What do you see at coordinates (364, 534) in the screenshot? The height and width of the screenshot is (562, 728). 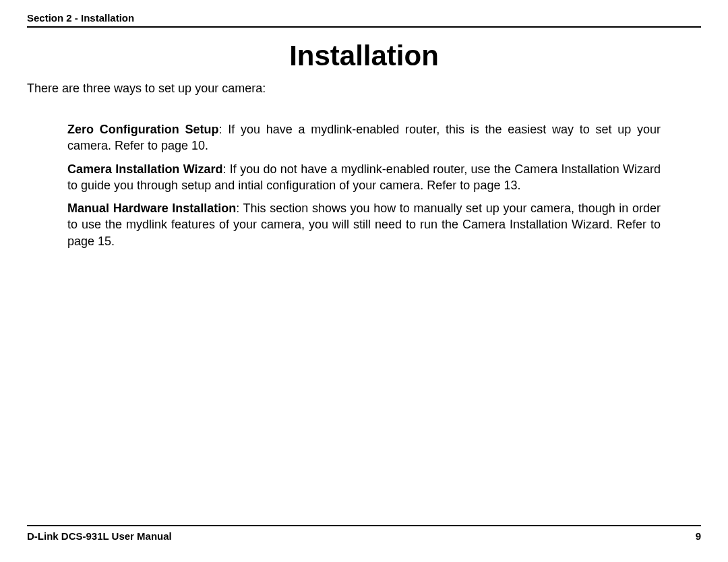 I see `page-footer: D-Link DCS-931L User Manual 9` at bounding box center [364, 534].